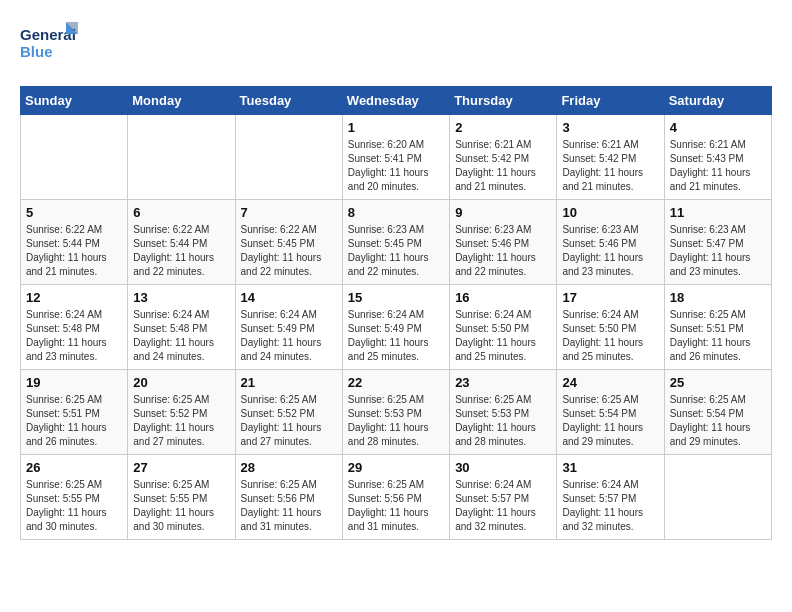 The height and width of the screenshot is (612, 792). I want to click on day-number: 20, so click(181, 382).